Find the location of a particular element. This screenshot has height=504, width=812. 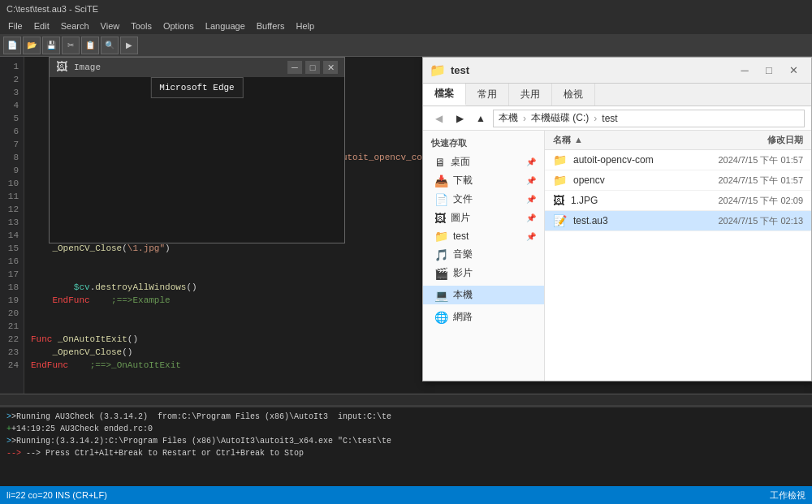

toolbar-save: 💾 is located at coordinates (51, 45).